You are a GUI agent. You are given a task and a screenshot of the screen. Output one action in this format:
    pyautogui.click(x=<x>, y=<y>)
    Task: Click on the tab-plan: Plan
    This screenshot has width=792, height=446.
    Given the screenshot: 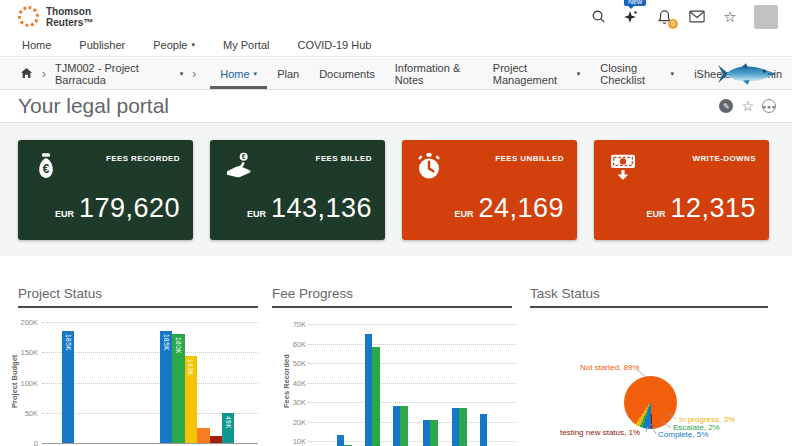 What is the action you would take?
    pyautogui.click(x=288, y=74)
    